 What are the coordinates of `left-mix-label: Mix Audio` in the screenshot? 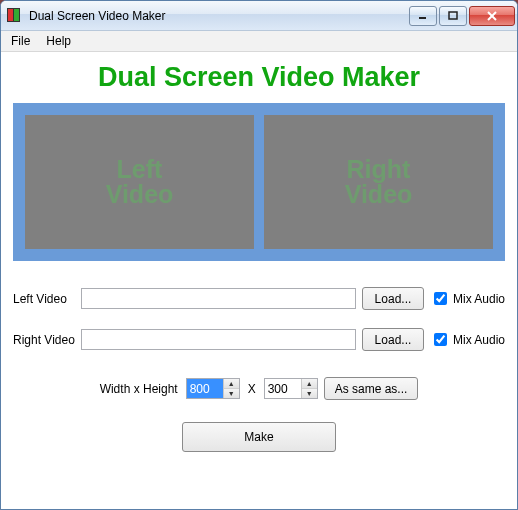 It's located at (479, 299).